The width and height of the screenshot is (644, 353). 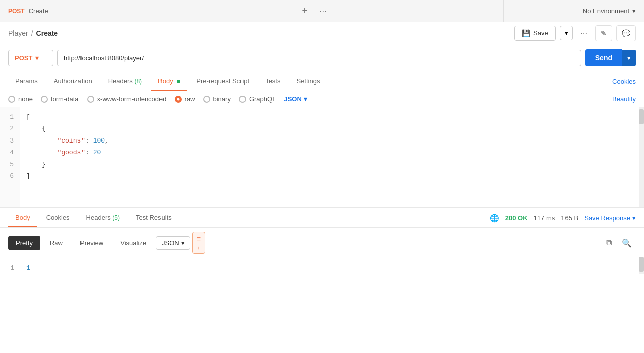 I want to click on view-raw-button: Raw, so click(x=56, y=243).